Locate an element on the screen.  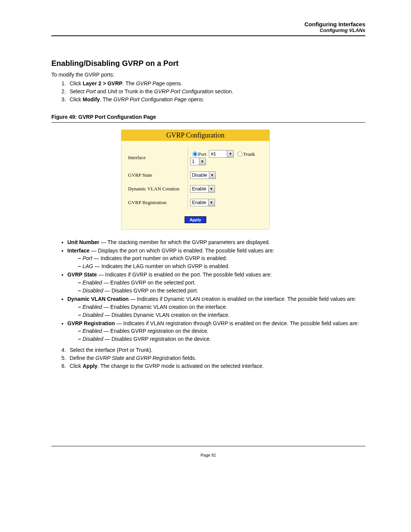
list-item: Click Apply. The change to the GVRP mode… is located at coordinates (216, 366).